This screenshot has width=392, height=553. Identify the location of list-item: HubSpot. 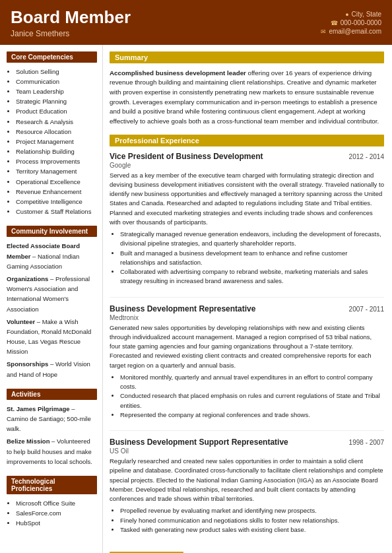
(57, 523).